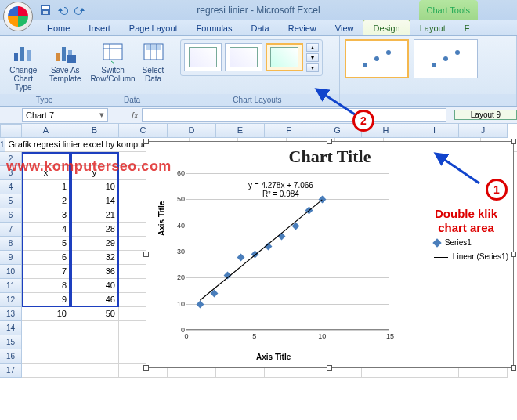 Image resolution: width=517 pixels, height=420 pixels. I want to click on office-button, so click(18, 16).